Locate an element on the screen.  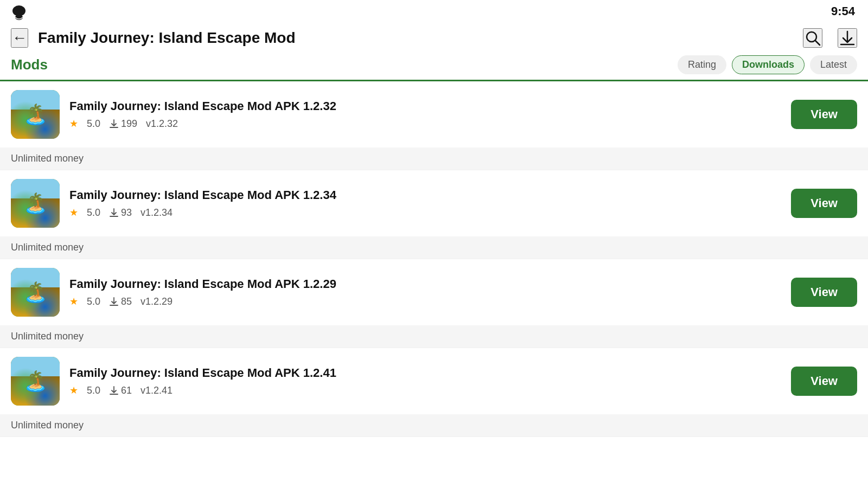
section-label: Mods is located at coordinates (344, 67).